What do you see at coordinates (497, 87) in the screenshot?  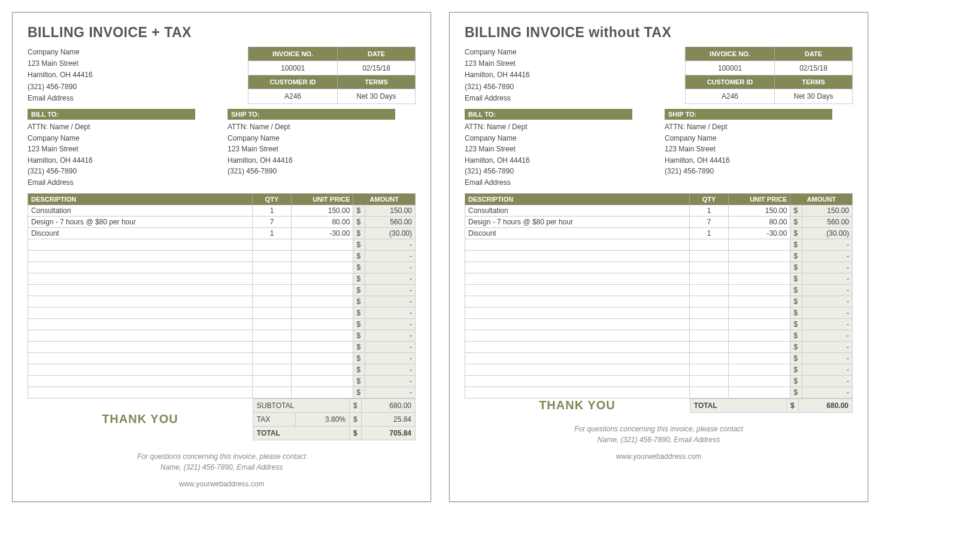 I see `company-line: (321) 456-7890` at bounding box center [497, 87].